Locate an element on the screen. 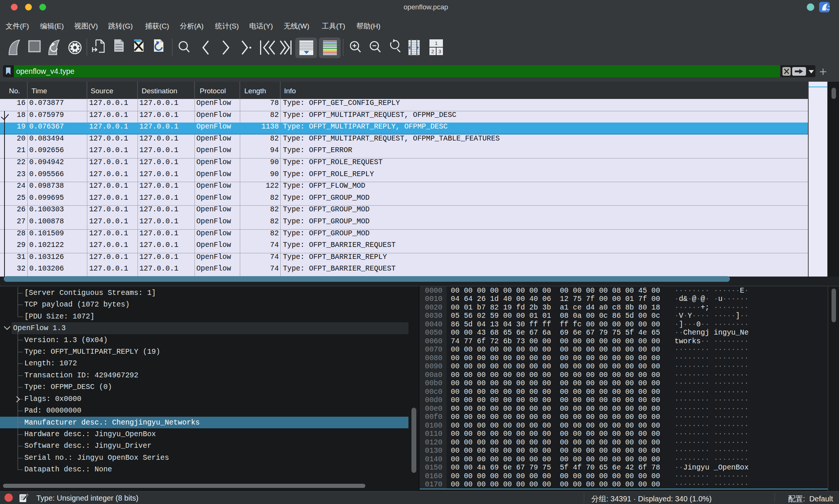  svg-text: 1 is located at coordinates (436, 43).